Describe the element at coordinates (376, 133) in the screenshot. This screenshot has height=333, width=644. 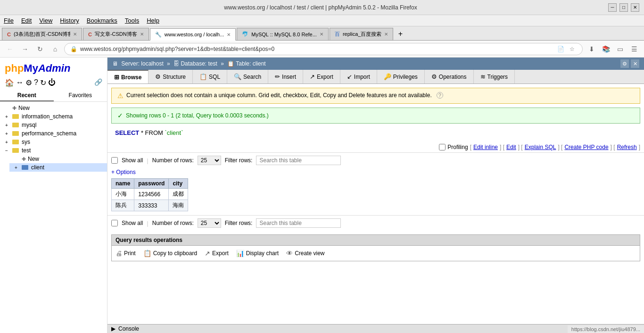
I see `sql-display: SELECT * FROM `client`` at that location.